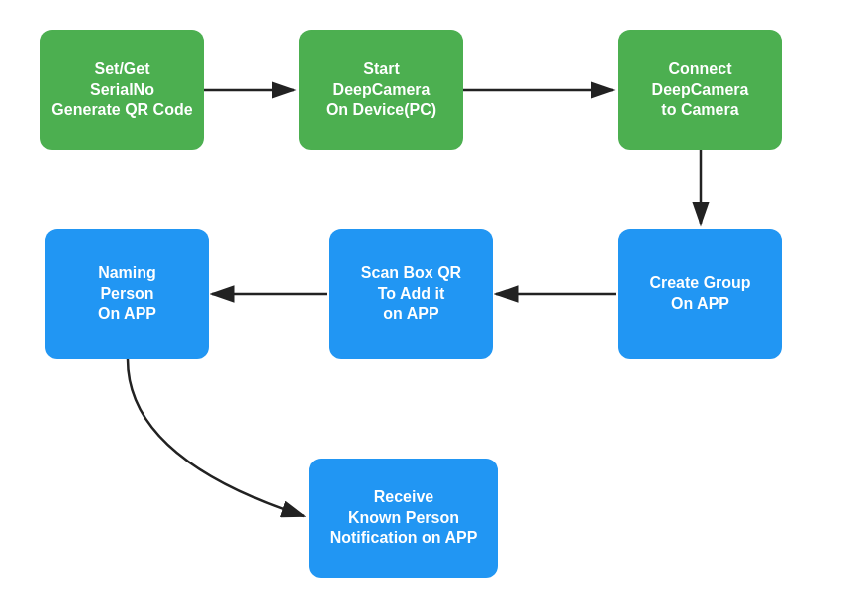  What do you see at coordinates (122, 90) in the screenshot?
I see `node-set-get: Set/Get SerialNo Generate QR Code` at bounding box center [122, 90].